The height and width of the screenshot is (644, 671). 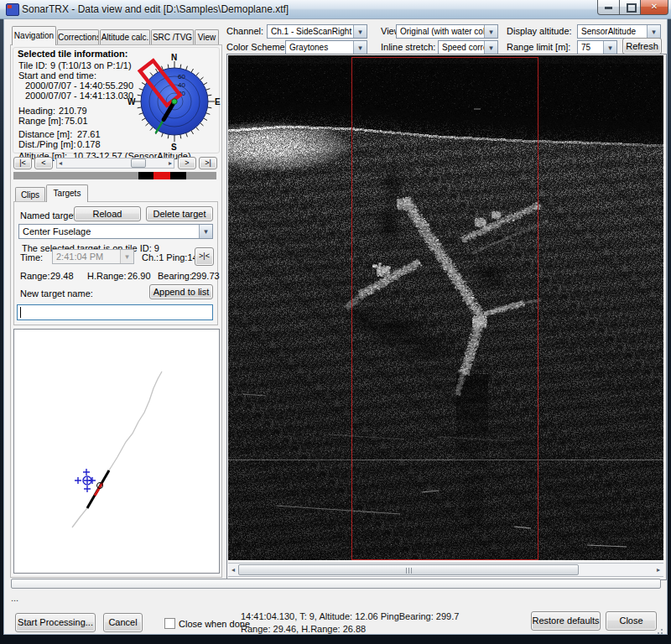 What do you see at coordinates (446, 570) in the screenshot?
I see `sonar-h-scrollbar: ◂ ▸` at bounding box center [446, 570].